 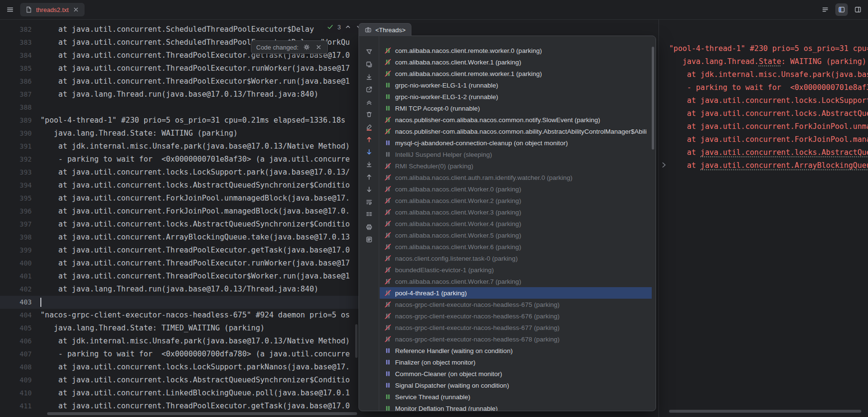 What do you see at coordinates (369, 240) in the screenshot?
I see `preview-button` at bounding box center [369, 240].